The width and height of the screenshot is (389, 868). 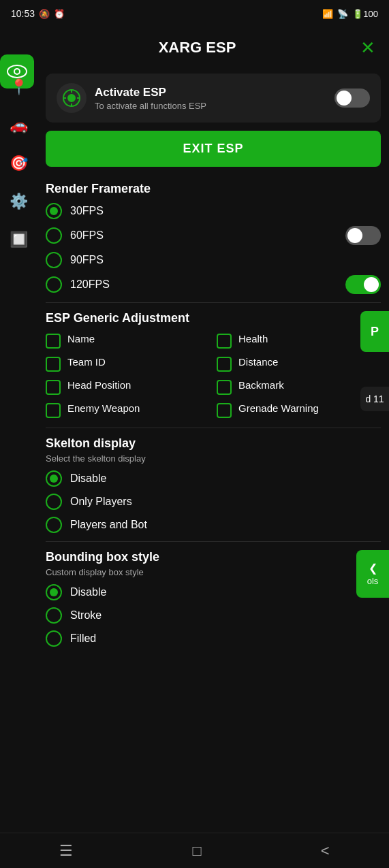 I want to click on fps-90-label: 90FPS, so click(x=87, y=260).